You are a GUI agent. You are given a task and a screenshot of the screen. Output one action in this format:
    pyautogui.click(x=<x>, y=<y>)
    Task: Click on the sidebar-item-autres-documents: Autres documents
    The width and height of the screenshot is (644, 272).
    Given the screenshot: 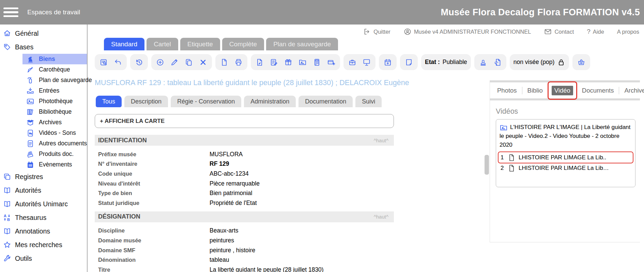 What is the action you would take?
    pyautogui.click(x=55, y=144)
    